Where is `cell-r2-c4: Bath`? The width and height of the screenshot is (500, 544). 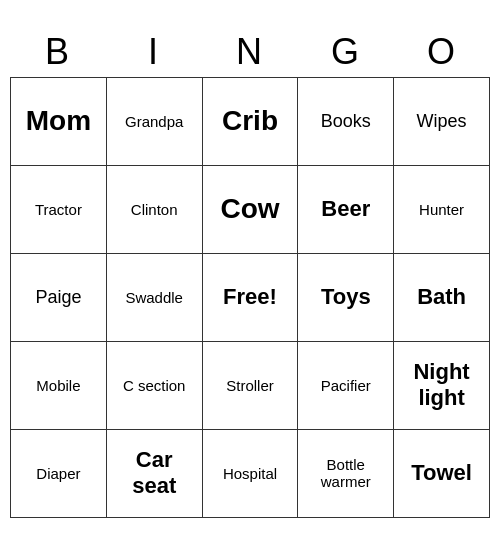 cell-r2-c4: Bath is located at coordinates (442, 297).